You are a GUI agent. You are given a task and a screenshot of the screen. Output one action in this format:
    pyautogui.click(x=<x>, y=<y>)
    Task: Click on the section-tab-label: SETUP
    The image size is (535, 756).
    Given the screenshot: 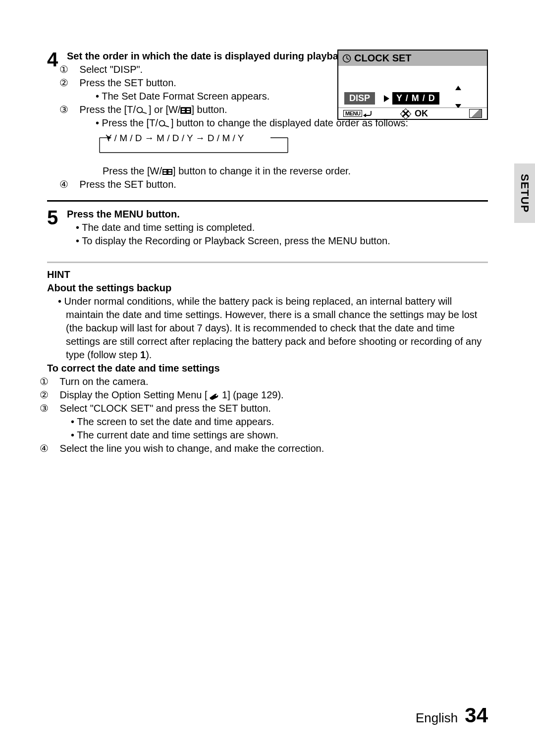 What is the action you would take?
    pyautogui.click(x=525, y=193)
    